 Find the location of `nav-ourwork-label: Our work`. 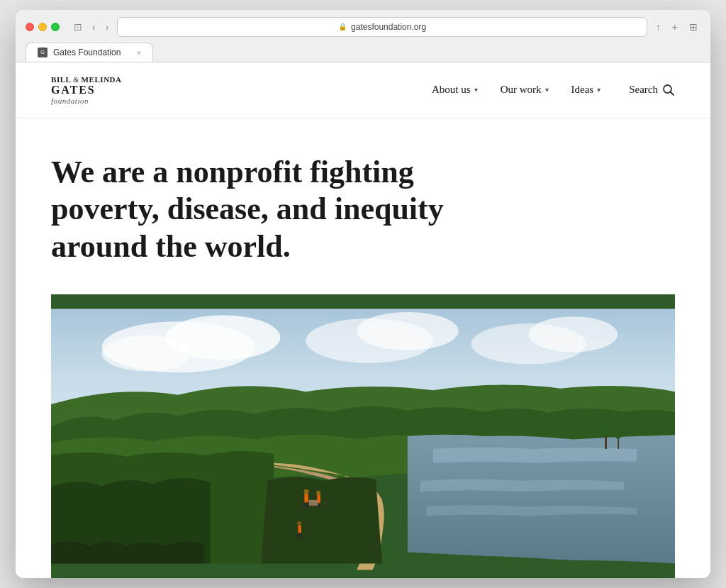

nav-ourwork-label: Our work is located at coordinates (521, 89).